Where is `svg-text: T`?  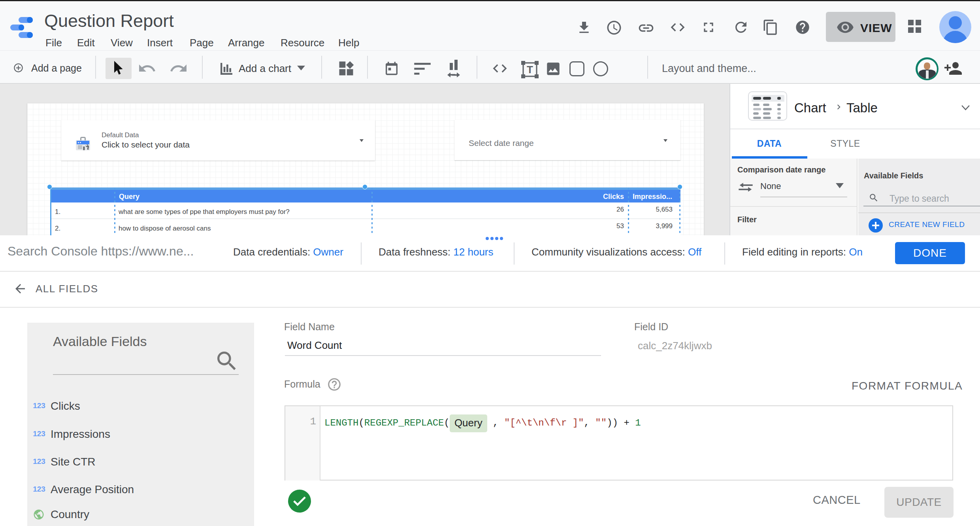
svg-text: T is located at coordinates (530, 70).